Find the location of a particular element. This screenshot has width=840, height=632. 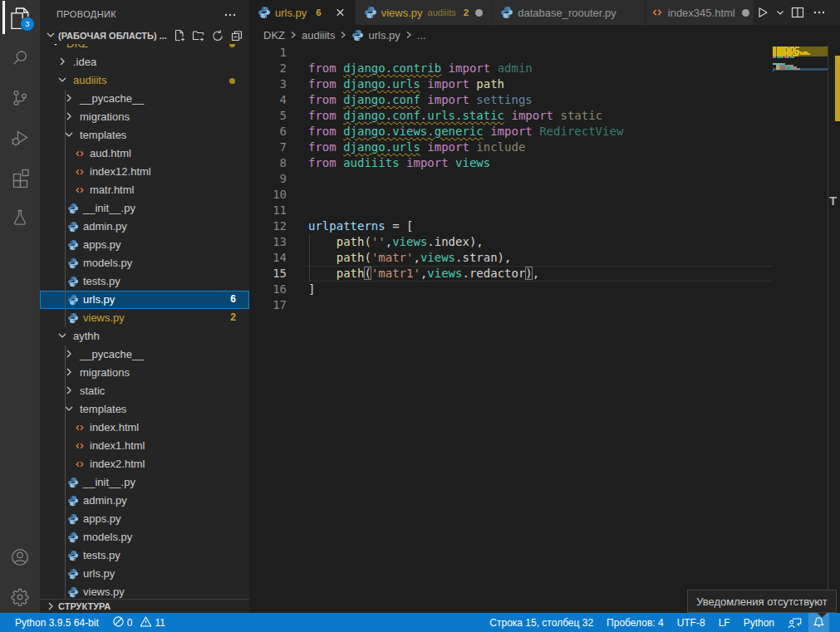

tree-item-label: index12.html is located at coordinates (120, 171).